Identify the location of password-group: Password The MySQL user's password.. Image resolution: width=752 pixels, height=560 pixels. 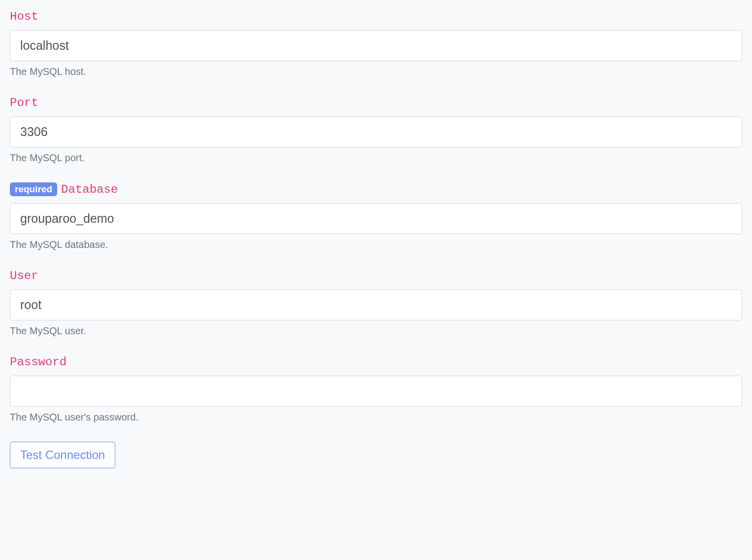
(376, 389).